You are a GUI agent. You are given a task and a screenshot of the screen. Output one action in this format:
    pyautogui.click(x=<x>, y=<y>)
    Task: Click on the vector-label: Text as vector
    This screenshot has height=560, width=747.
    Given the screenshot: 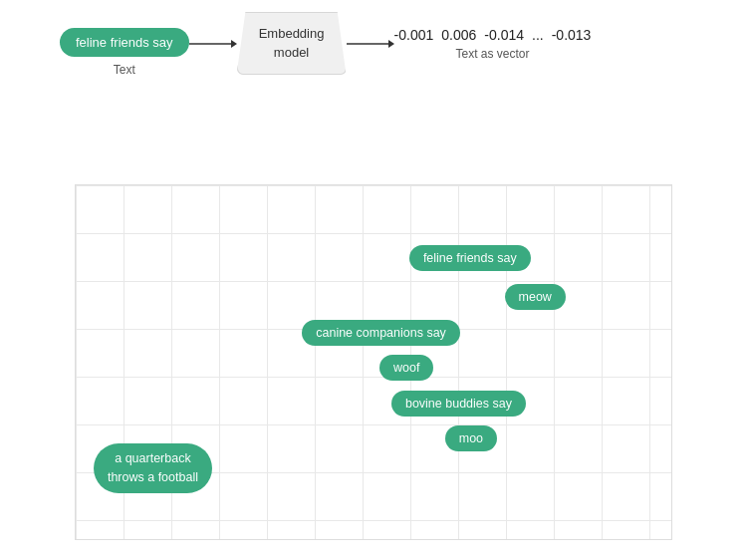 What is the action you would take?
    pyautogui.click(x=492, y=54)
    